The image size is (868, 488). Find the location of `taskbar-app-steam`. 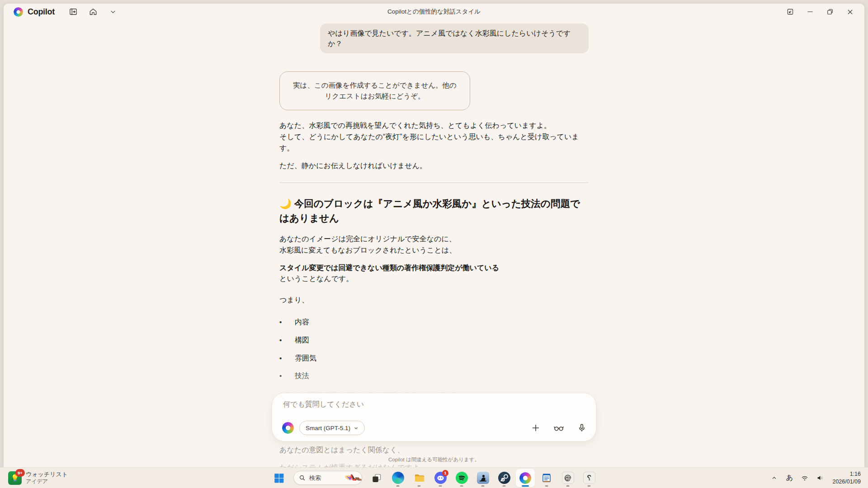

taskbar-app-steam is located at coordinates (504, 478).